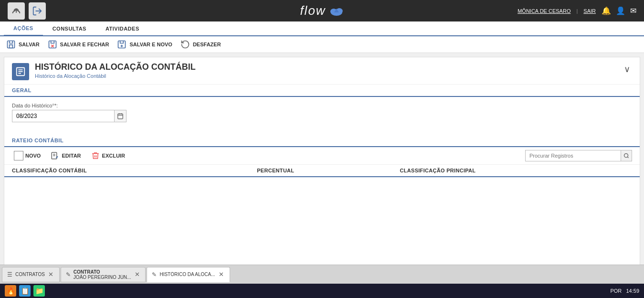 The image size is (644, 298). Describe the element at coordinates (102, 272) in the screenshot. I see `contrato-tab-label: CONTRATO` at that location.